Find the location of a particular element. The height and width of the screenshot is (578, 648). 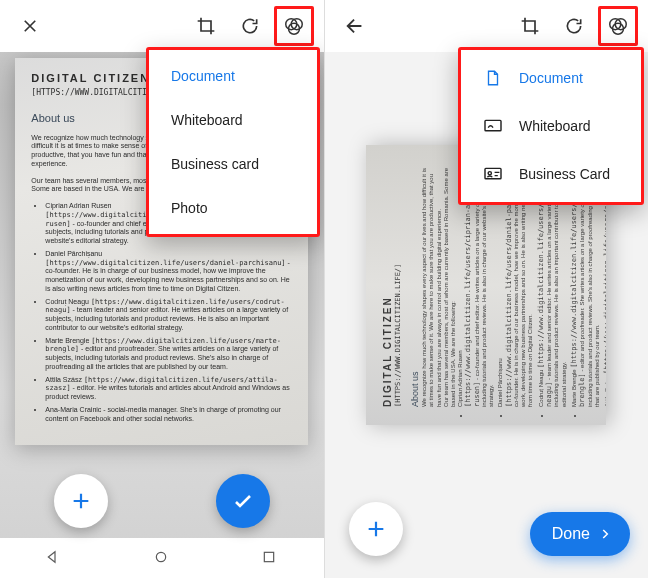

paragraph-team: Our team has several members, most of wh… is located at coordinates (450, 285).